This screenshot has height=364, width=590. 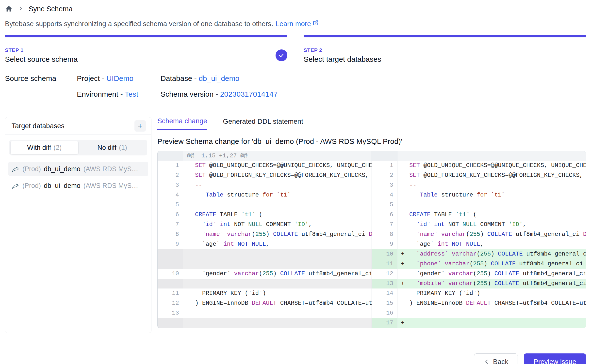 I want to click on description-text: Bytebase supports synchronizing a specif…, so click(x=139, y=24).